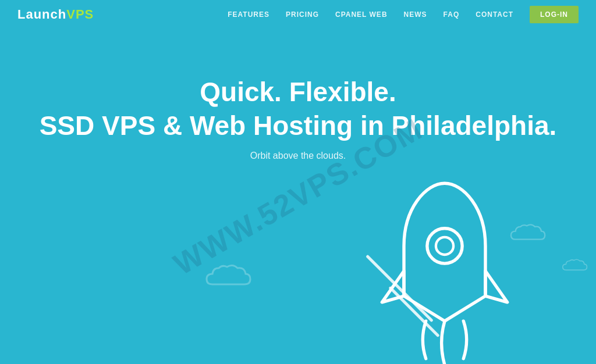 The height and width of the screenshot is (364, 596). I want to click on nav-cpanel-web: CPANEL WEB, so click(361, 15).